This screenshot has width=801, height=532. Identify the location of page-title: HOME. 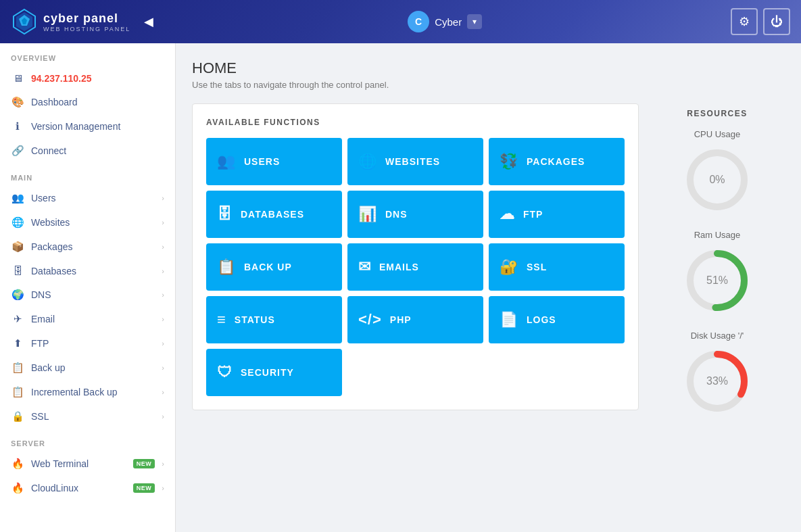
(488, 68).